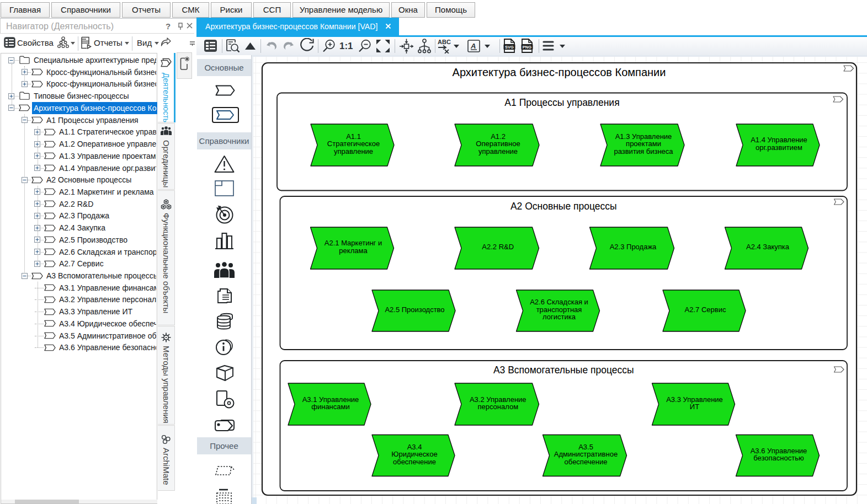 The height and width of the screenshot is (504, 867). What do you see at coordinates (562, 103) in the screenshot?
I see `svg-text: А1 Процессы управления` at bounding box center [562, 103].